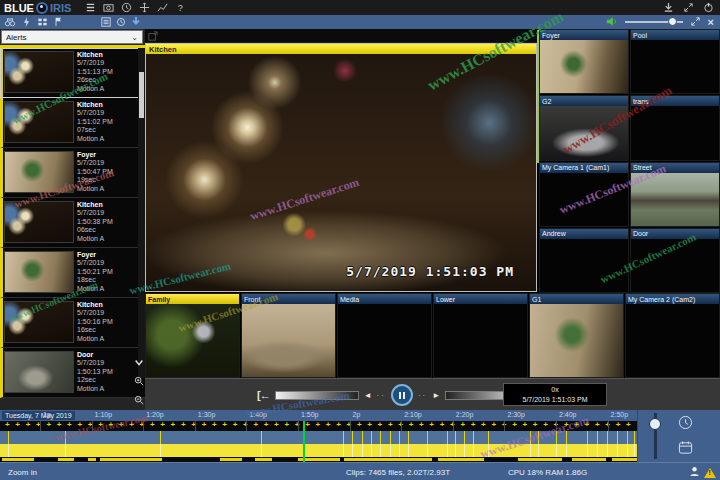 This screenshot has height=480, width=720. I want to click on fullscreen-icon, so click(688, 8).